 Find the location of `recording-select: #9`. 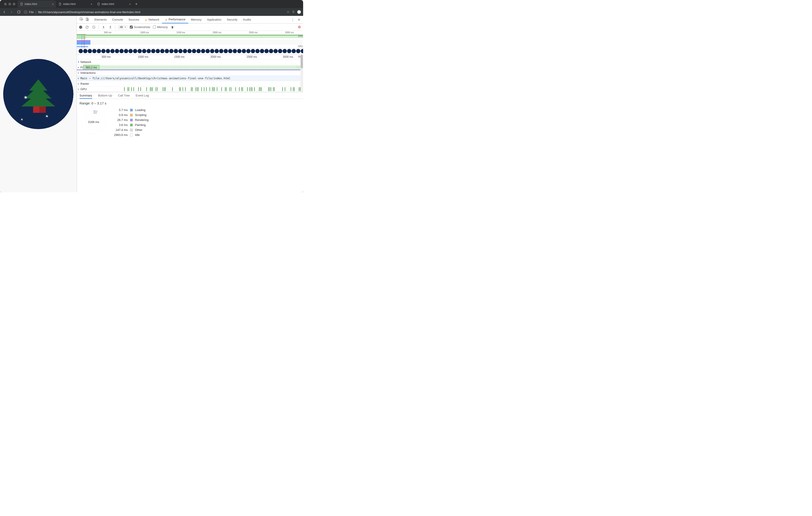

recording-select: #9 is located at coordinates (123, 27).